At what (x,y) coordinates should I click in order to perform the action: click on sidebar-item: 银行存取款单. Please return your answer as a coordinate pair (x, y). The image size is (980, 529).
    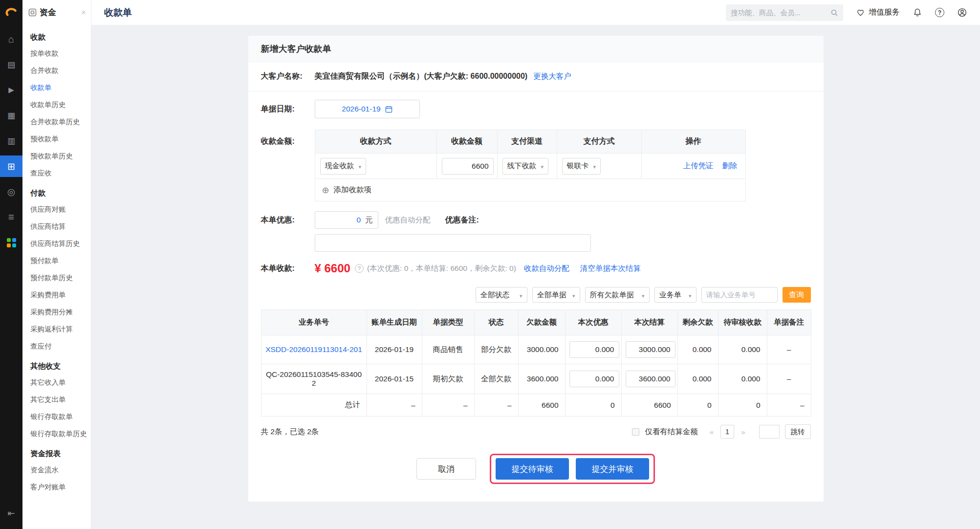
    Looking at the image, I should click on (61, 417).